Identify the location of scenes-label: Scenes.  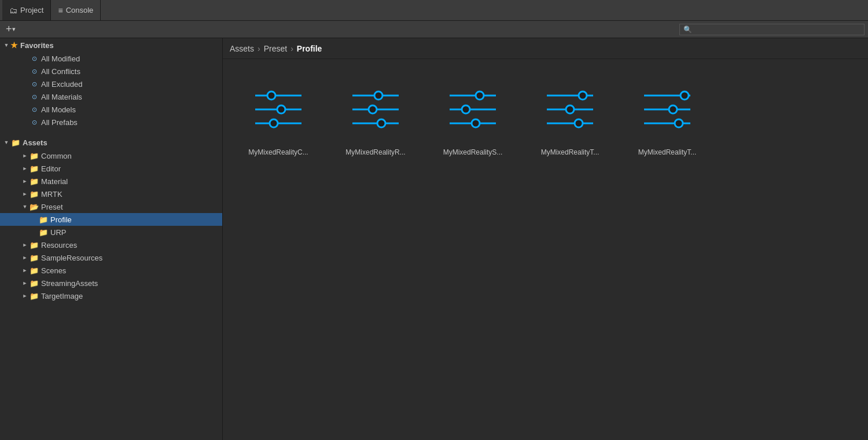
(53, 271).